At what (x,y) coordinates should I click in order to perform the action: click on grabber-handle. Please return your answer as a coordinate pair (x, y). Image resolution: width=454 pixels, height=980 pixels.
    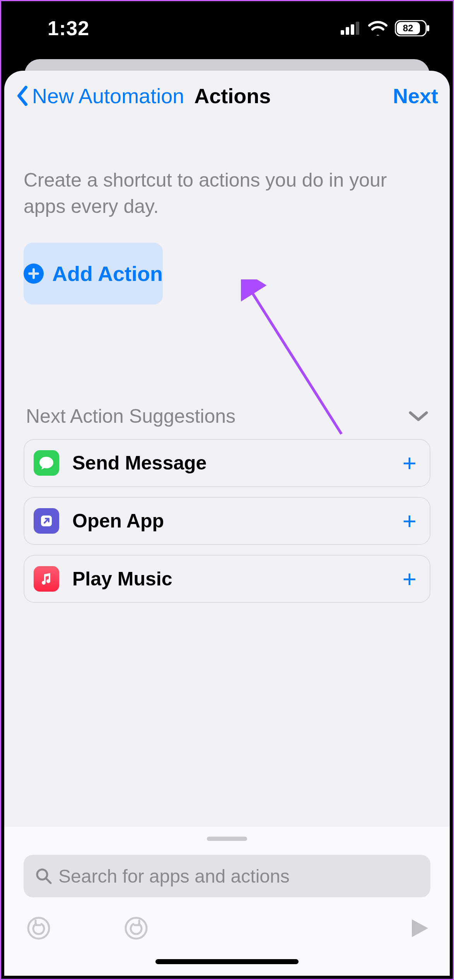
    Looking at the image, I should click on (227, 839).